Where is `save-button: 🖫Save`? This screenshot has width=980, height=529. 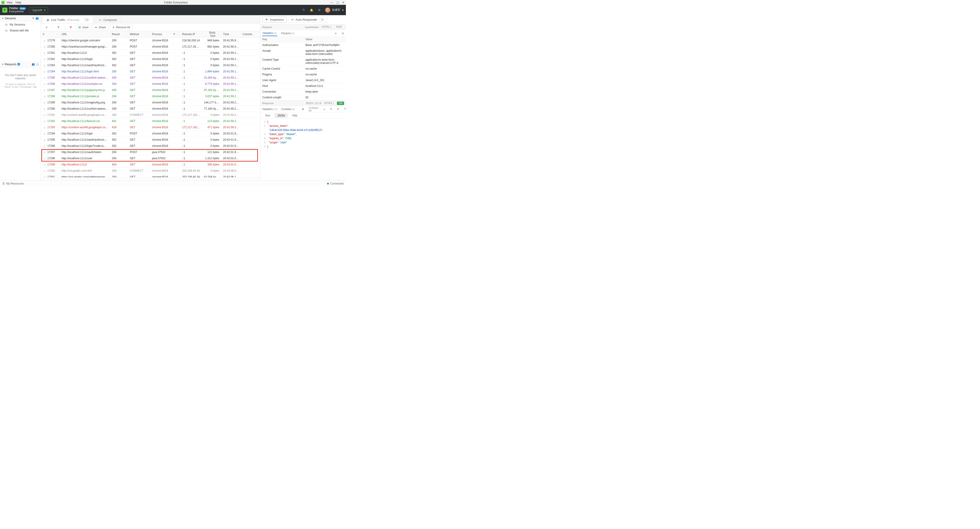 save-button: 🖫Save is located at coordinates (83, 27).